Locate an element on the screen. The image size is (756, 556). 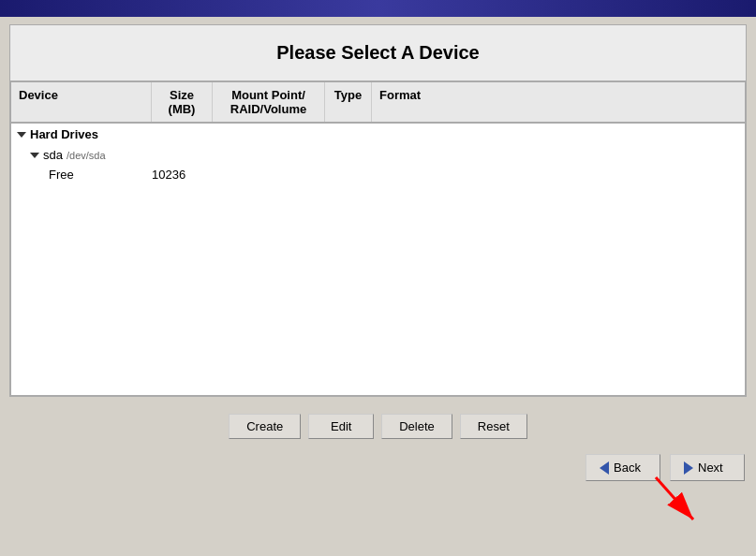
free-size: 10236 is located at coordinates (169, 174).